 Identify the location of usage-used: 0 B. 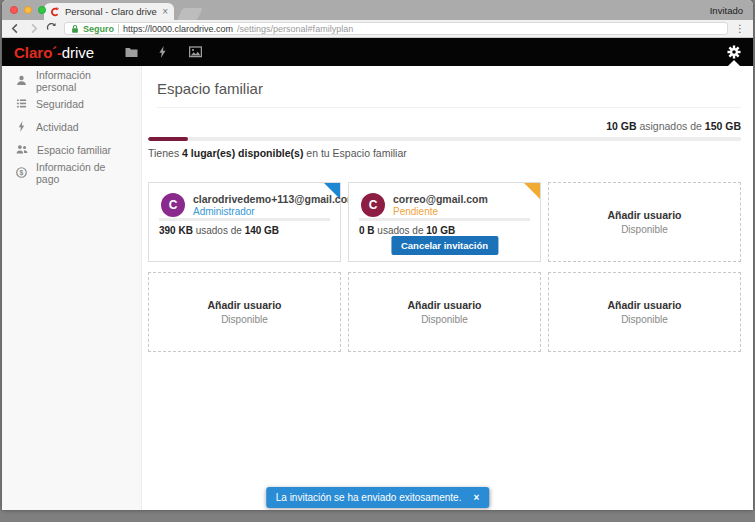
(367, 230).